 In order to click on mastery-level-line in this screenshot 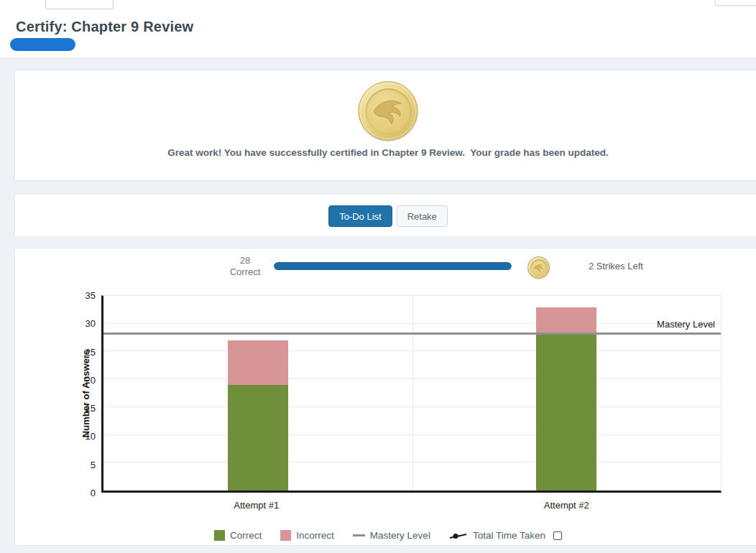, I will do `click(412, 333)`.